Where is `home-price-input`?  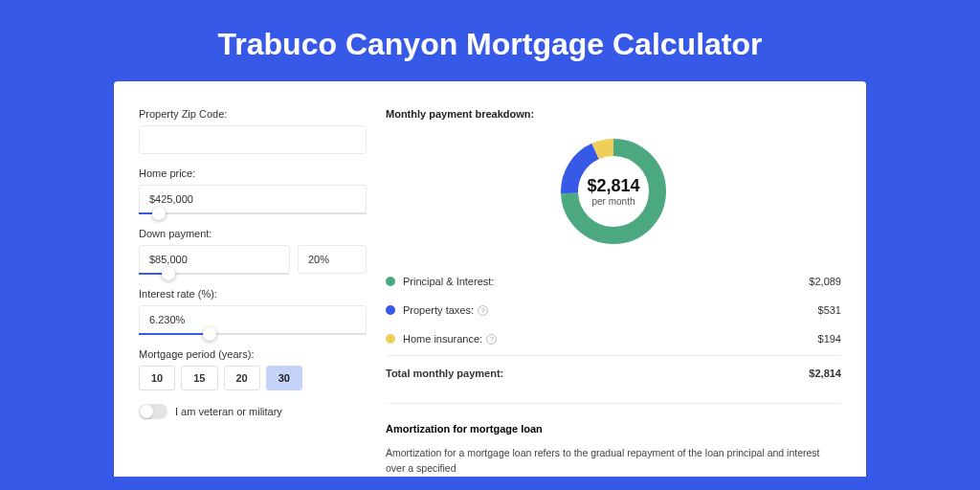
home-price-input is located at coordinates (253, 199).